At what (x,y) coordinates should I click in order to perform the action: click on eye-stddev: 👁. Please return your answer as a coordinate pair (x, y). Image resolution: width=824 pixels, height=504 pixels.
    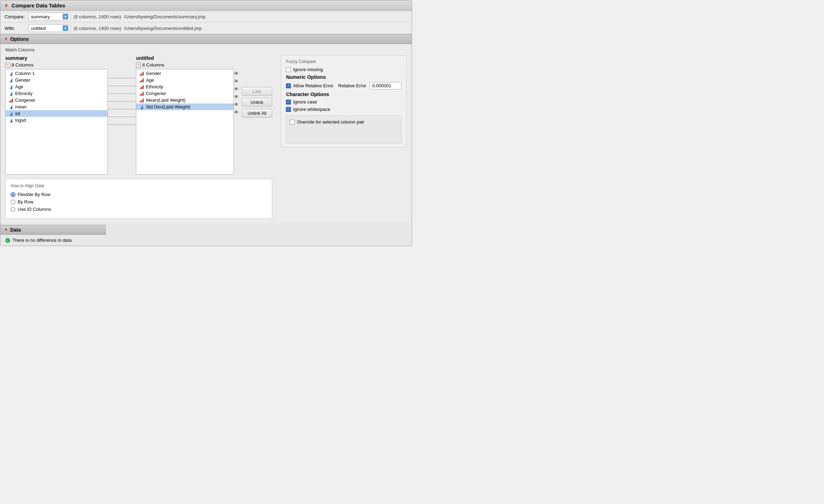
    Looking at the image, I should click on (236, 112).